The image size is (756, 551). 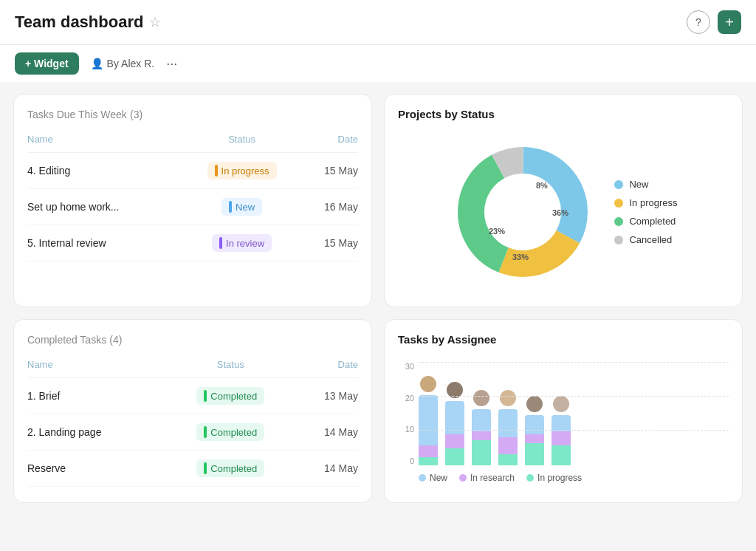 What do you see at coordinates (193, 171) in the screenshot?
I see `table-row: 4. Editing In progress 15 May` at bounding box center [193, 171].